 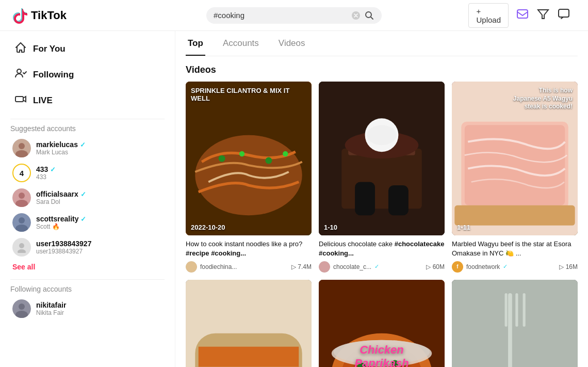 I want to click on markielucas-username: markielucas ✓, so click(x=61, y=145).